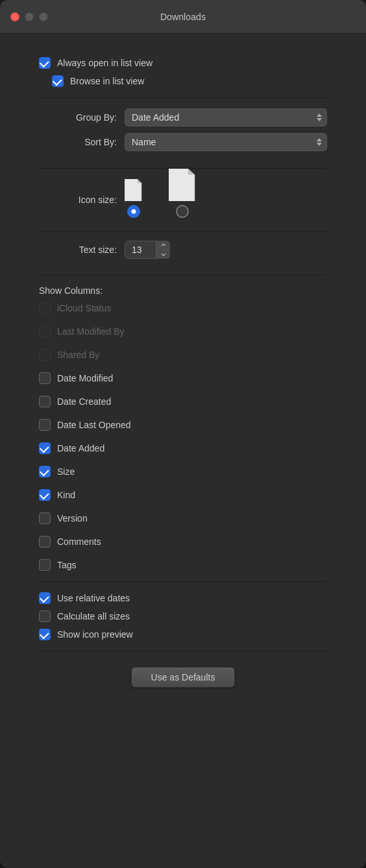 This screenshot has height=868, width=366. I want to click on col-datemodified-checkbox, so click(45, 378).